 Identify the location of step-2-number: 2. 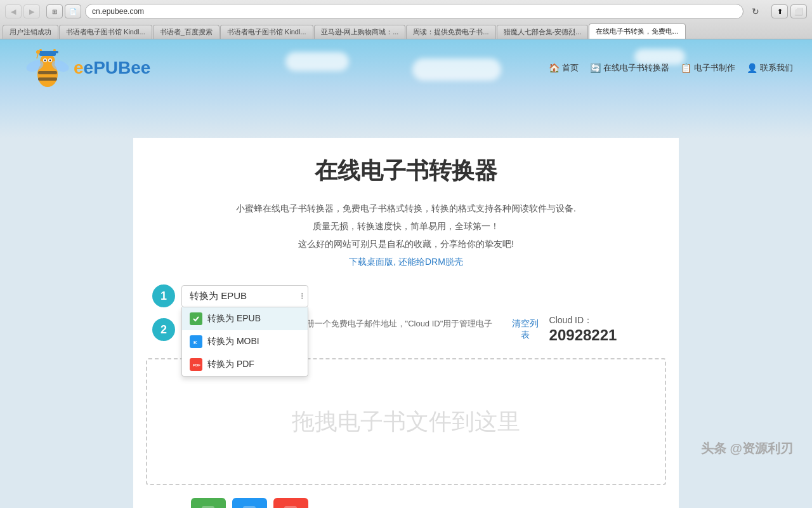
(164, 330).